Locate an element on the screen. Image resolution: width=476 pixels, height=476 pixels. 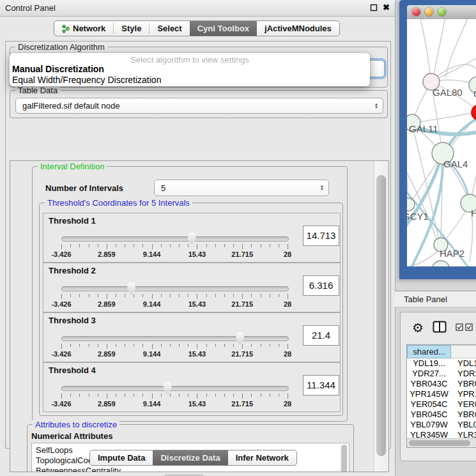
table-row: YPR145WYPR1 is located at coordinates (441, 394).